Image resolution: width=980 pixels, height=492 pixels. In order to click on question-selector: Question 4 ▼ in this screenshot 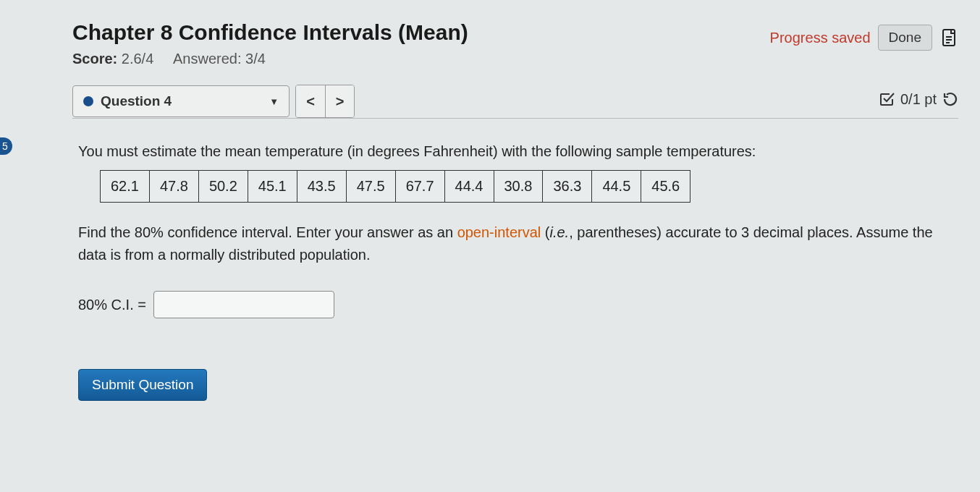, I will do `click(181, 101)`.